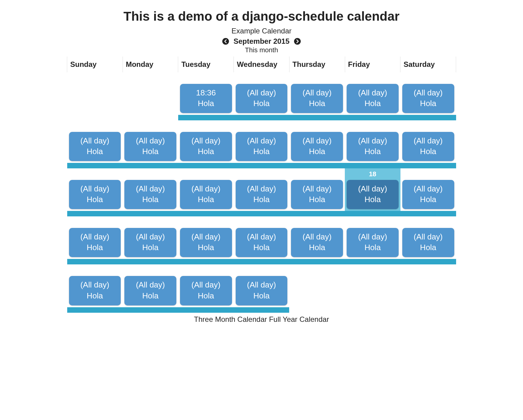  I want to click on period-nav: September 2015, so click(262, 41).